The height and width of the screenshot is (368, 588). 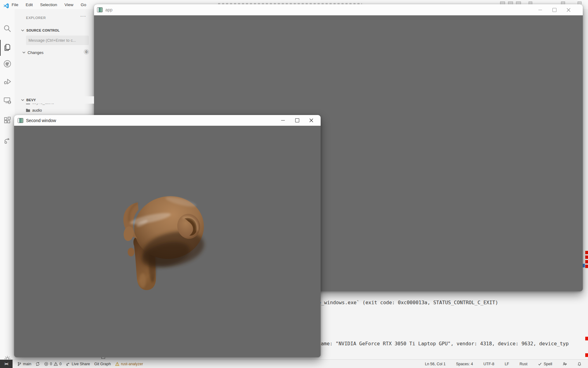 I want to click on rust-analyzer-item: rust-analyzer, so click(x=129, y=364).